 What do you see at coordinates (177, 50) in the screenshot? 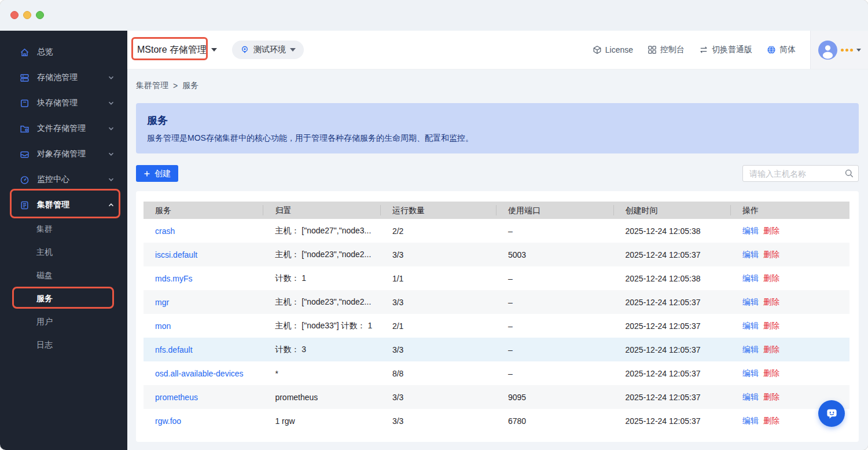
I see `app-switcher: MStore 存储管理` at bounding box center [177, 50].